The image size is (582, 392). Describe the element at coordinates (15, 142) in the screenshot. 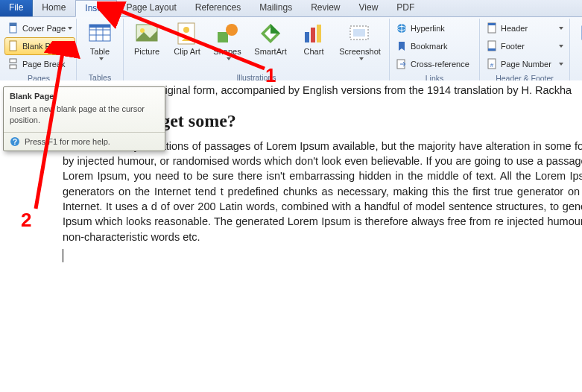

I see `help-icon: ?` at that location.